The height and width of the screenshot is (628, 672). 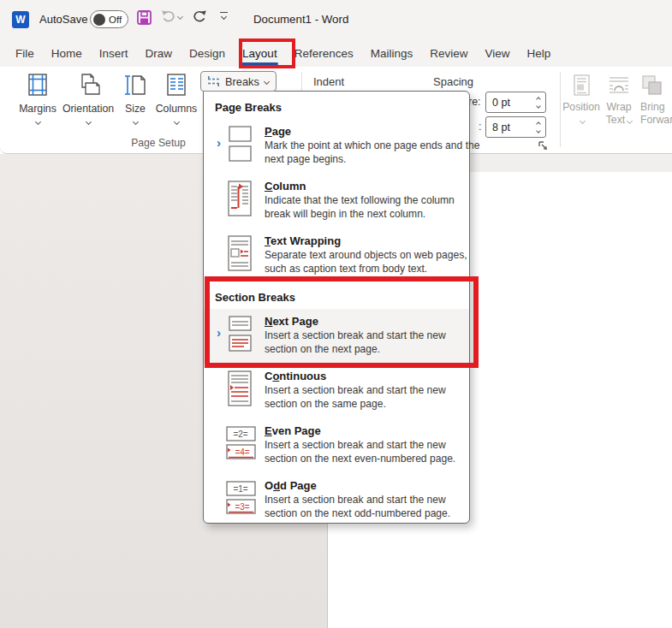 I want to click on tab-draw: Draw, so click(x=159, y=53).